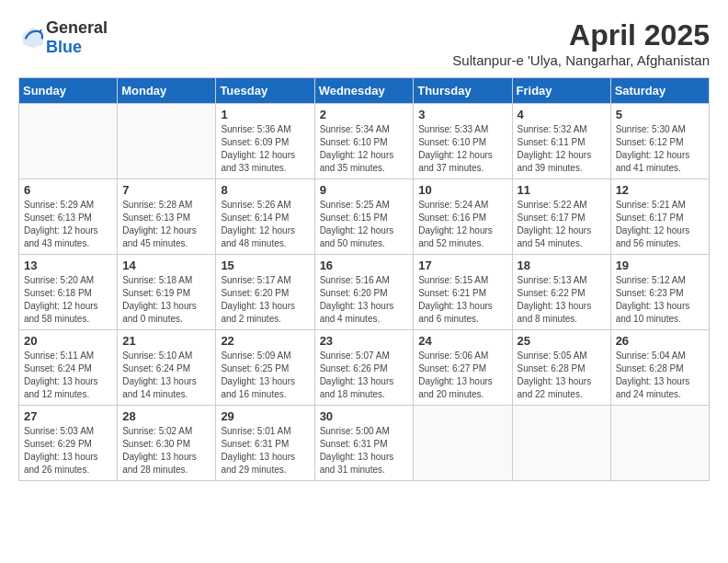 The image size is (728, 563). I want to click on title-block: April 2025 Sultanpur-e 'Ulya, Nangarhar,…, so click(581, 43).